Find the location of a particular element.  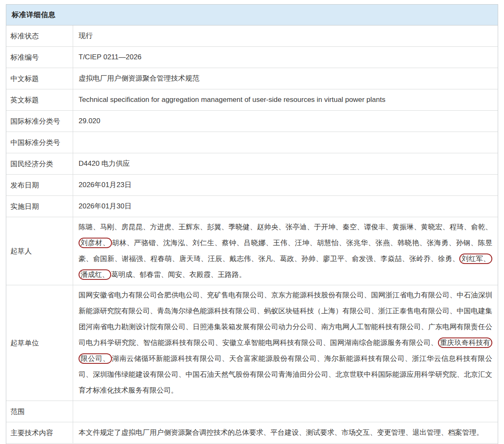

row-label: 国际标准分类号 is located at coordinates (40, 121).